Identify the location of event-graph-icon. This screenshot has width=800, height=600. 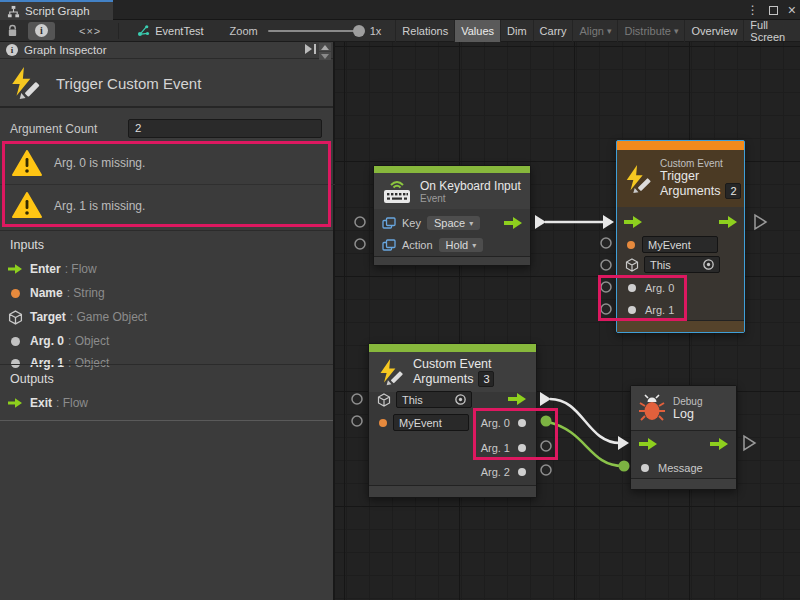
(144, 30).